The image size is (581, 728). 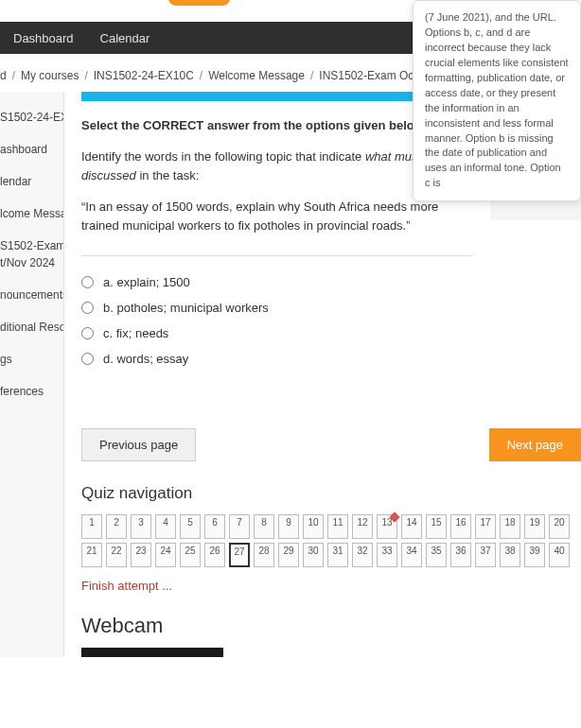 I want to click on question-nav-32: 32, so click(x=362, y=555).